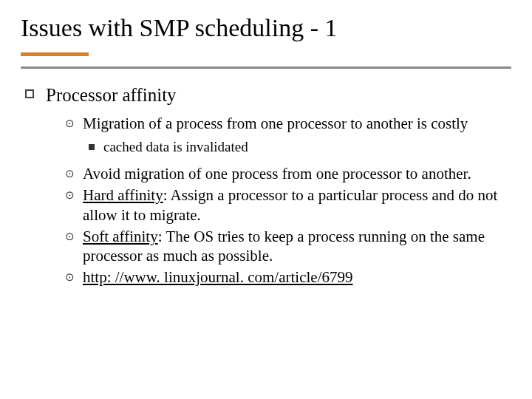 This screenshot has width=532, height=399. I want to click on bullet-lvl2: ⊙ Avoid migration of one process from on…, so click(287, 174).